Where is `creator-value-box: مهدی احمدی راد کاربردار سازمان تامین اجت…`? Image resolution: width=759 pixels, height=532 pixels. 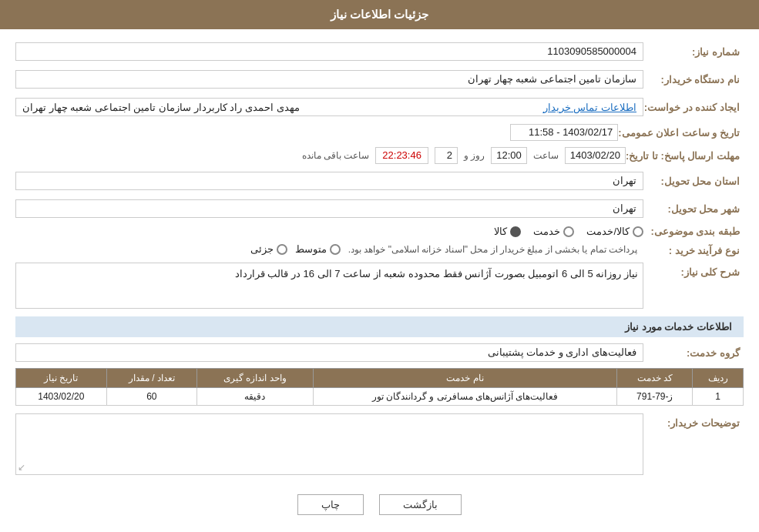 creator-value-box: مهدی احمدی راد کاربردار سازمان تامین اجت… is located at coordinates (330, 107).